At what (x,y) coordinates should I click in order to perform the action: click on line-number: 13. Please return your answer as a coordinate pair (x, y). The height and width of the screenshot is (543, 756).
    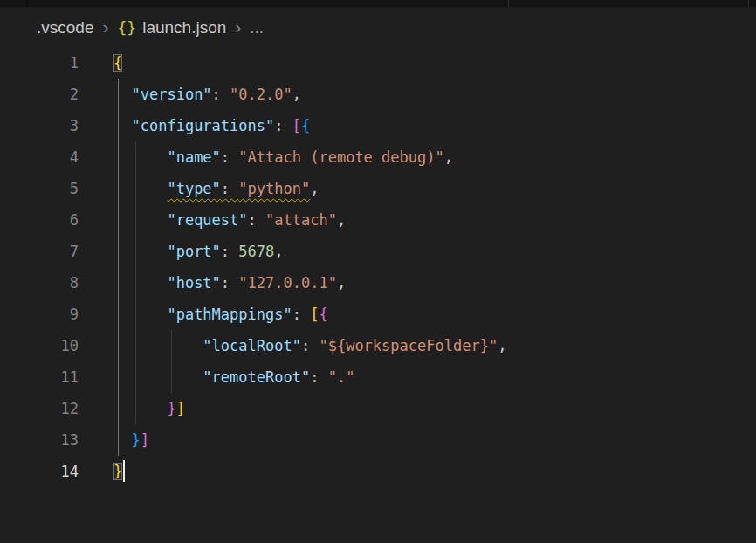
    Looking at the image, I should click on (57, 440).